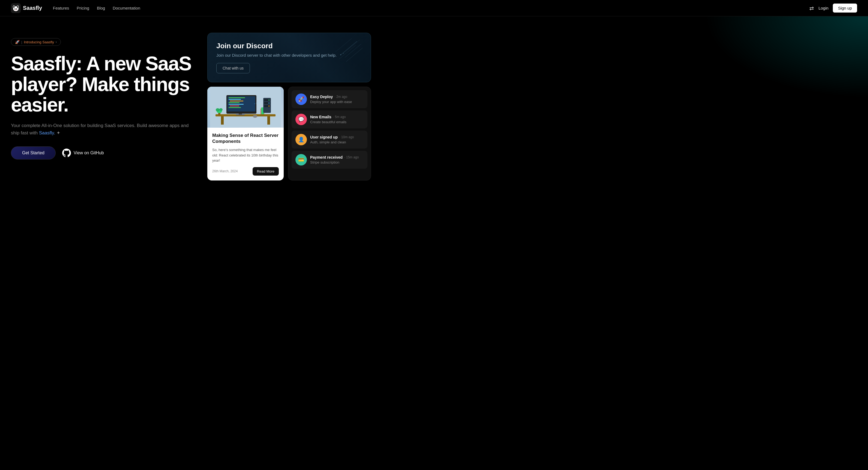  What do you see at coordinates (32, 8) in the screenshot?
I see `logo-text: Saasfly` at bounding box center [32, 8].